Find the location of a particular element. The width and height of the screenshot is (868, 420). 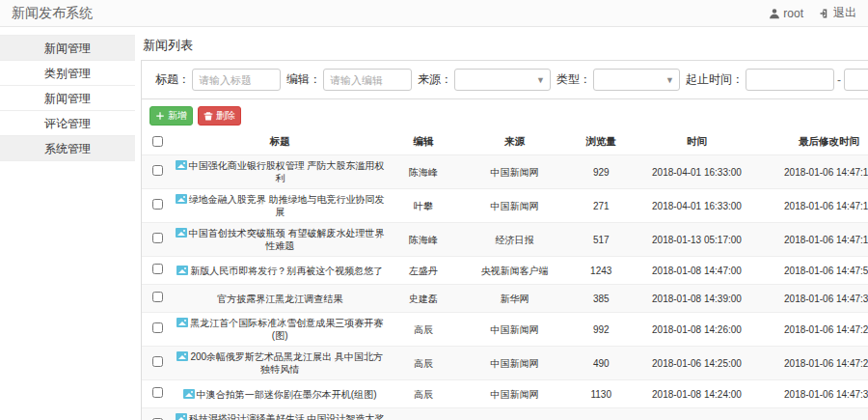

news-views: 385 is located at coordinates (601, 299).